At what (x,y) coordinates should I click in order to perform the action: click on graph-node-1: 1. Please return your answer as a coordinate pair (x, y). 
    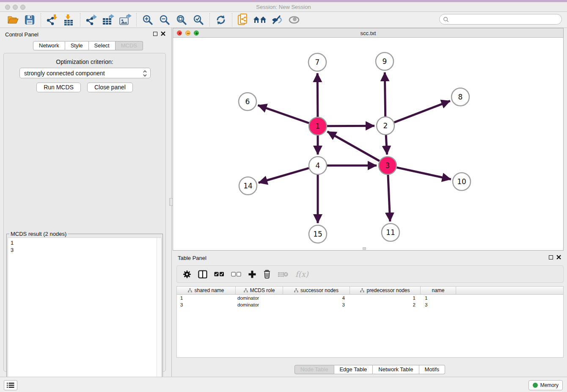
    Looking at the image, I should click on (318, 126).